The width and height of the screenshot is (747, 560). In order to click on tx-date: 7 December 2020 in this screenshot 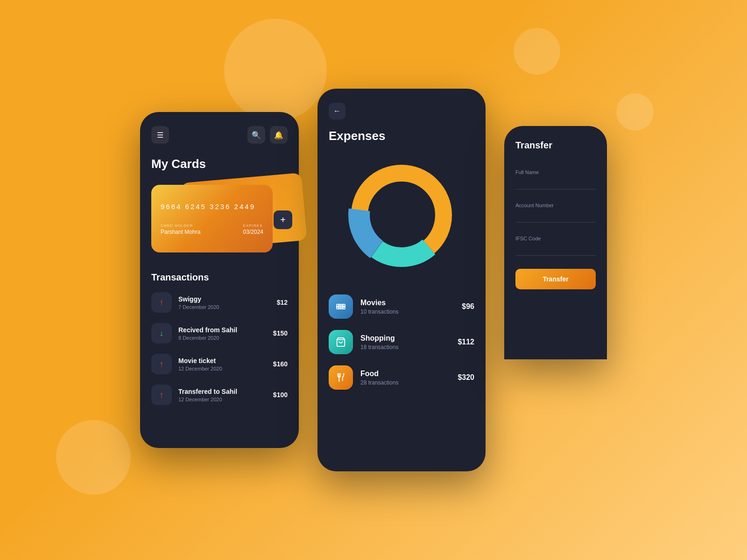, I will do `click(224, 307)`.